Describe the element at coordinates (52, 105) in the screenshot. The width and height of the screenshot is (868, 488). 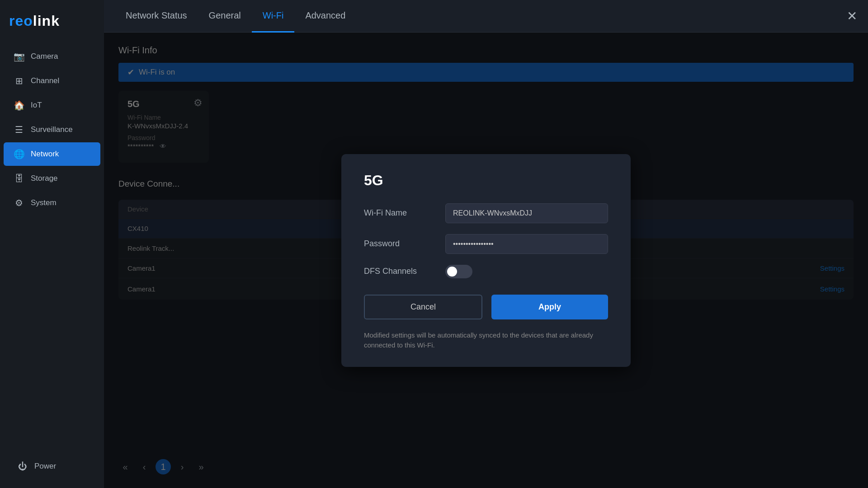
I see `sidebar-item-iot: 🏠 IoT` at that location.